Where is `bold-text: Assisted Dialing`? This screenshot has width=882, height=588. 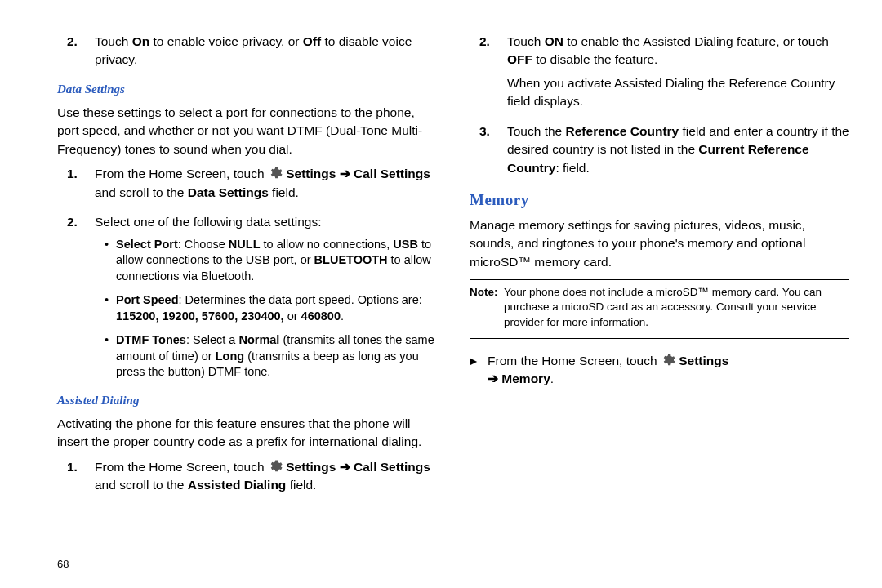
bold-text: Assisted Dialing is located at coordinates (237, 485).